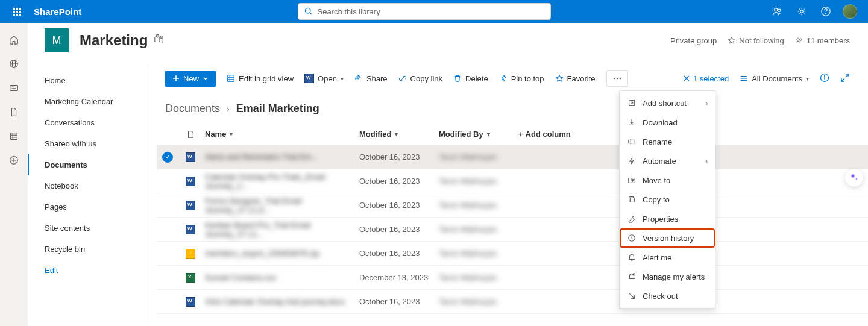 The image size is (868, 326). Describe the element at coordinates (89, 249) in the screenshot. I see `nav-recycle-bin: Recycle bin` at that location.